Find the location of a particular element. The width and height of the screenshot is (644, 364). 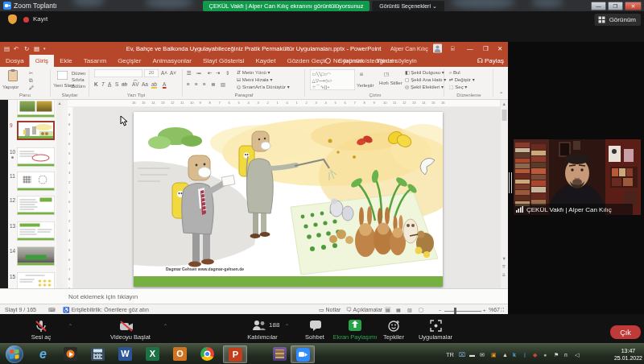

qat-dropdown-icon: ▾ is located at coordinates (45, 48).